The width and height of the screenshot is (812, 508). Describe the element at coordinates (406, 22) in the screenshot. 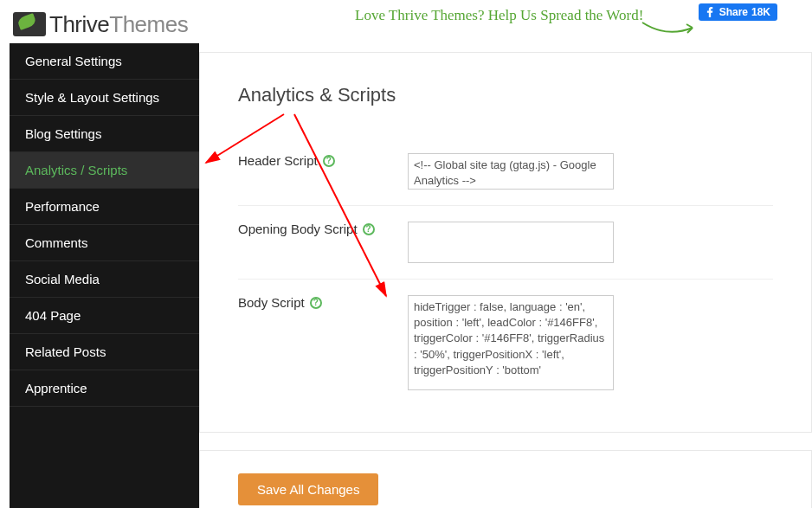

I see `top-bar: ThriveThemes Love Thrive Themes? Help Us…` at that location.